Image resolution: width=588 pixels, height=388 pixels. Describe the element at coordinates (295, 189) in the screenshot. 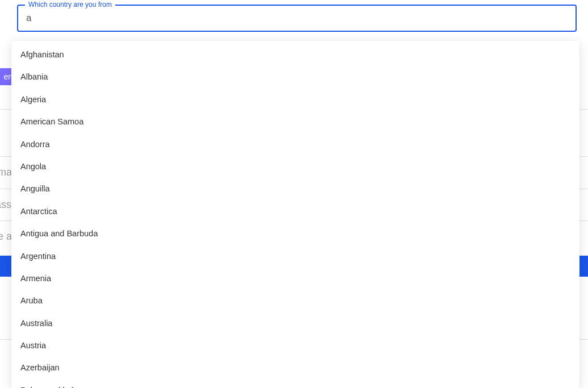

I see `country-option: Anguilla` at that location.